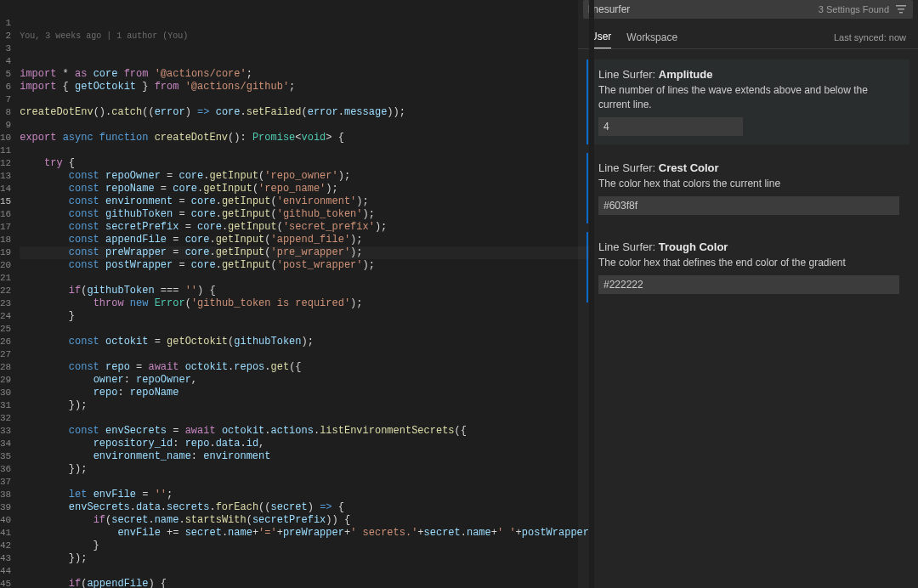  I want to click on line-number: 44, so click(5, 571).